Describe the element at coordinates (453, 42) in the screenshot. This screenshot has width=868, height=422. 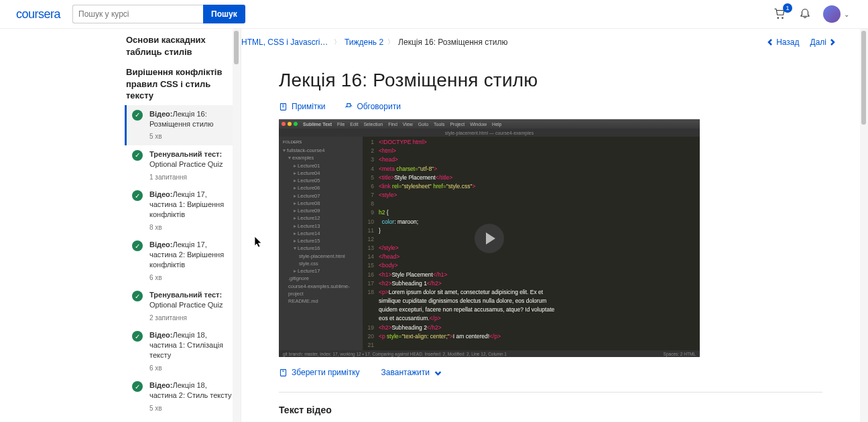
I see `breadcrumb-current: Лекція 16: Розміщення стилю` at that location.